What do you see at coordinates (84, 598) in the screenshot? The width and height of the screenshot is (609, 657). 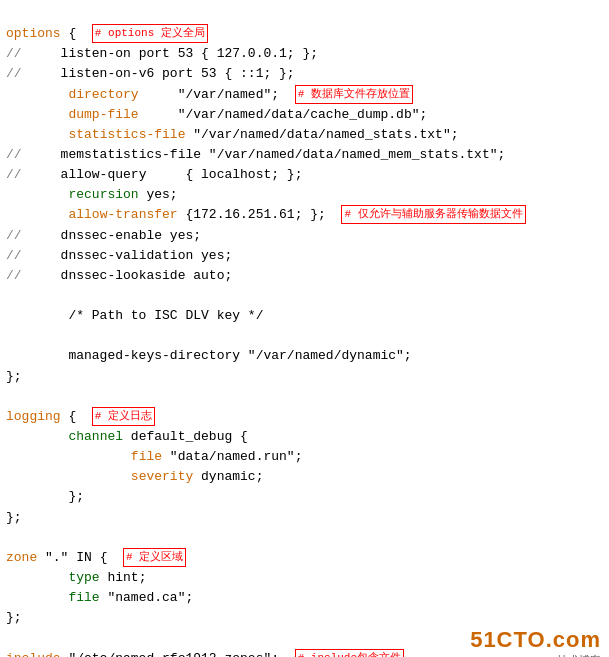 I see `keyword-file-zone: file` at bounding box center [84, 598].